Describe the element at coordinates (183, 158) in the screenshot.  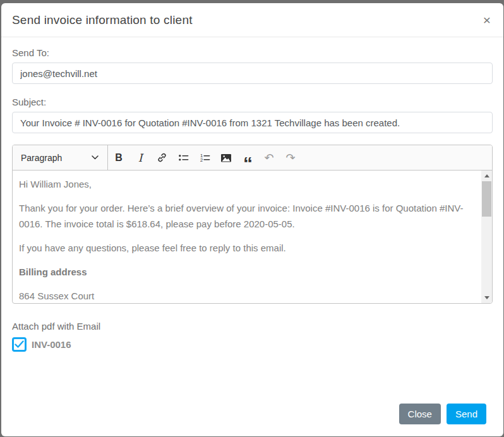
I see `bulleted-list-button` at that location.